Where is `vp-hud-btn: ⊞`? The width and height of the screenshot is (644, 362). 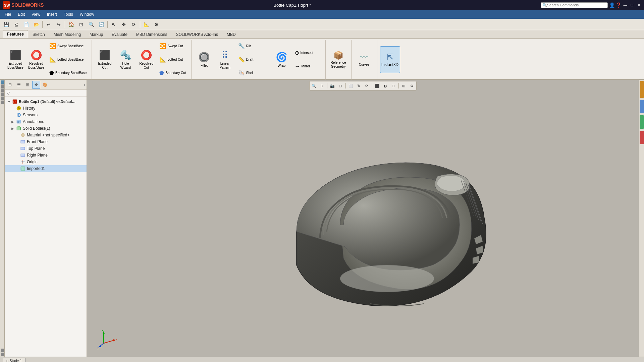
vp-hud-btn: ⊞ is located at coordinates (404, 86).